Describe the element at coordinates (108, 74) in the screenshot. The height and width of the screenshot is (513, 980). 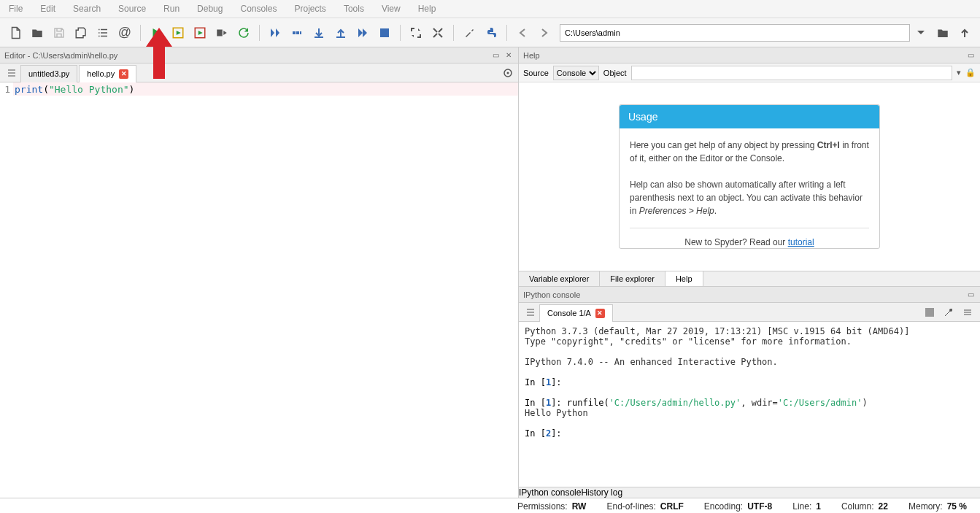
I see `editor-tab-hello: hello.py ✕` at that location.